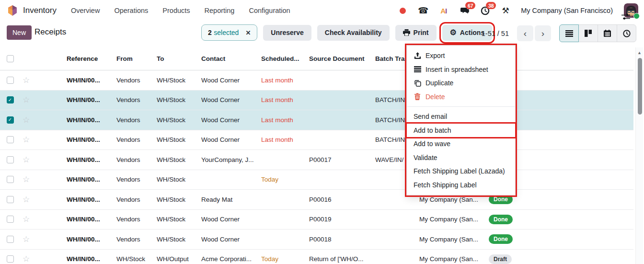 Image resolution: width=644 pixels, height=264 pixels. Describe the element at coordinates (588, 34) in the screenshot. I see `kanban-view-button` at that location.